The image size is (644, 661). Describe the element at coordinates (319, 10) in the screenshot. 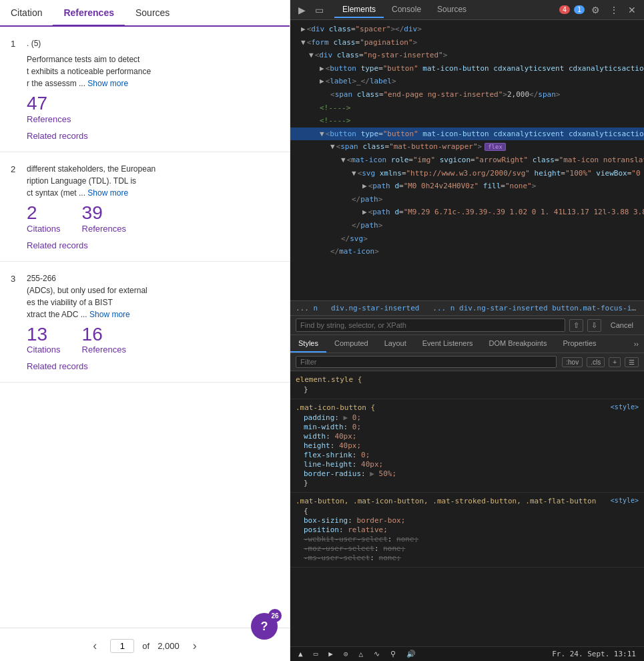

I see `device-icon: ▭` at that location.